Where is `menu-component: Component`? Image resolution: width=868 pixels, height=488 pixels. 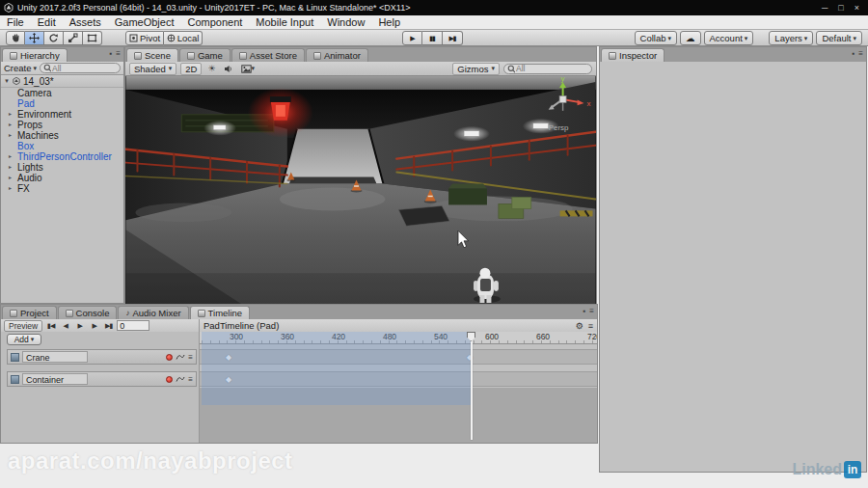
menu-component: Component is located at coordinates (214, 22).